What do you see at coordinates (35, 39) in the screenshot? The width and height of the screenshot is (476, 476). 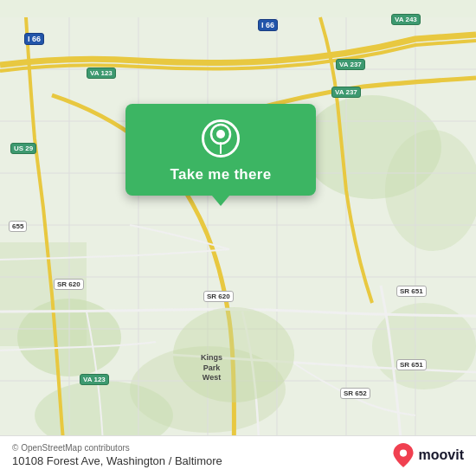 I see `road-badge-i66-left: I 66` at bounding box center [35, 39].